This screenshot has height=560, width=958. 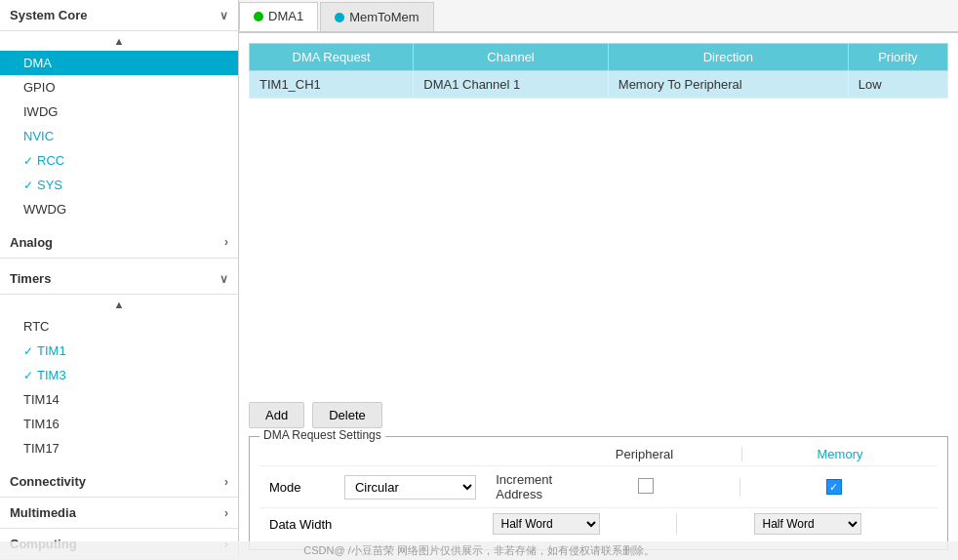 I want to click on cell-direction: Memory To Peripheral, so click(x=728, y=85).